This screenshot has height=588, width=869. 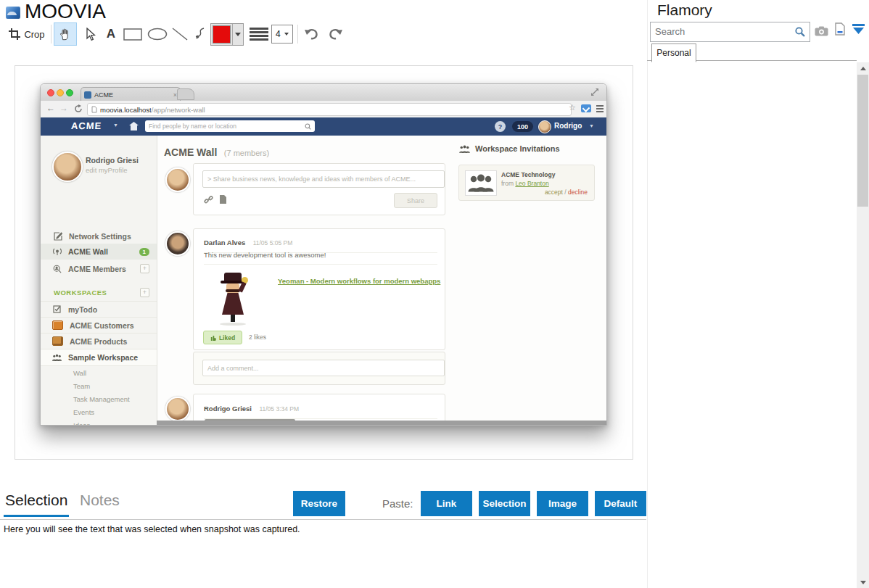 What do you see at coordinates (312, 34) in the screenshot?
I see `undo-icon` at bounding box center [312, 34].